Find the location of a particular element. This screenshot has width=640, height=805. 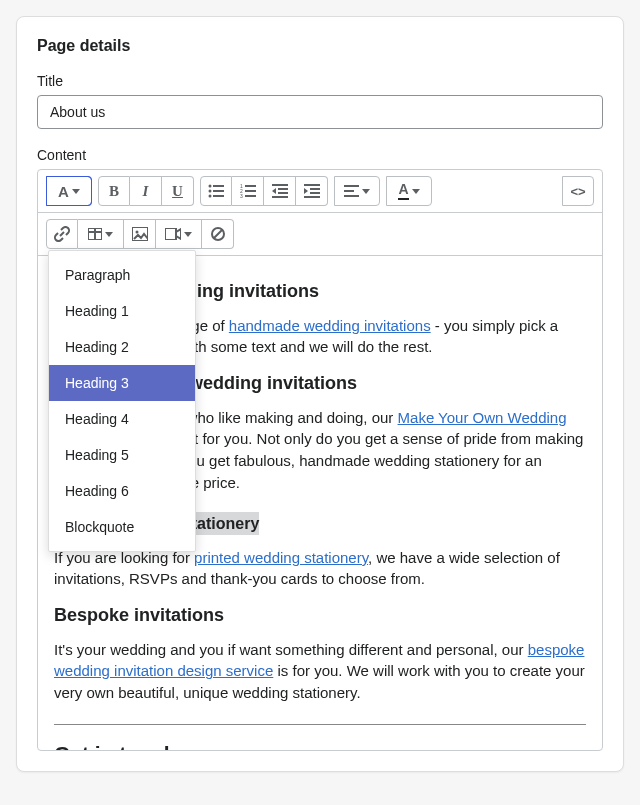

text-color-dropdown-button: A is located at coordinates (409, 191).